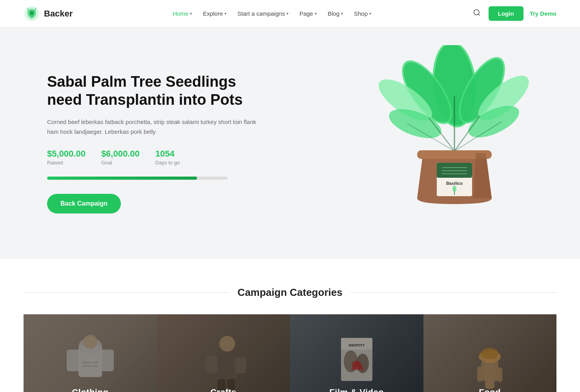  What do you see at coordinates (483, 176) in the screenshot?
I see `pot-shadow` at bounding box center [483, 176].